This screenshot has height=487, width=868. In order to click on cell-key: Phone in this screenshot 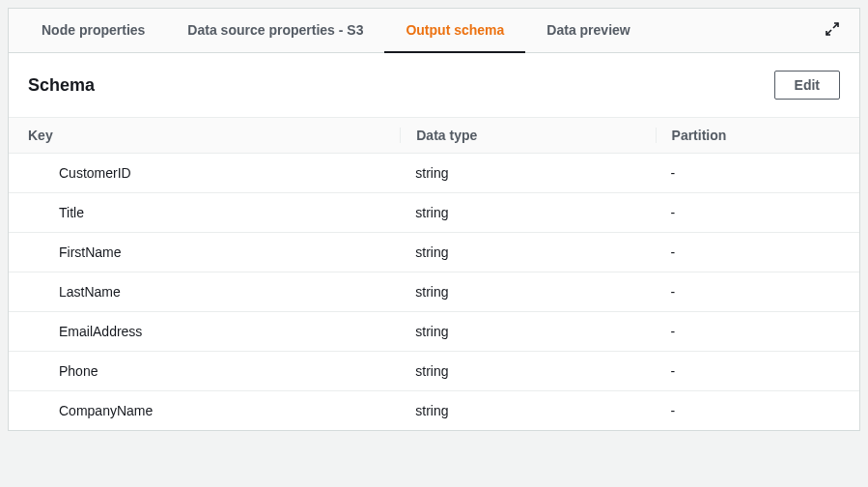, I will do `click(205, 371)`.